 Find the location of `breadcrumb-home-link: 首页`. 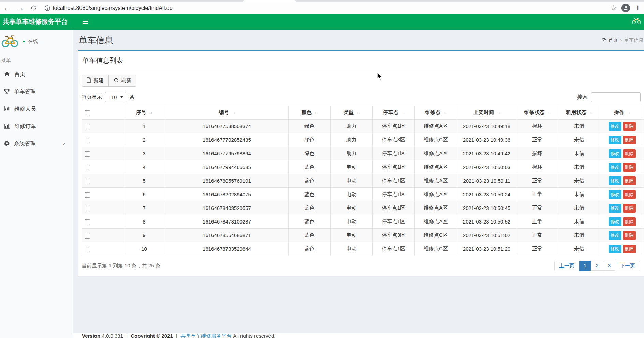

breadcrumb-home-link: 首页 is located at coordinates (610, 40).